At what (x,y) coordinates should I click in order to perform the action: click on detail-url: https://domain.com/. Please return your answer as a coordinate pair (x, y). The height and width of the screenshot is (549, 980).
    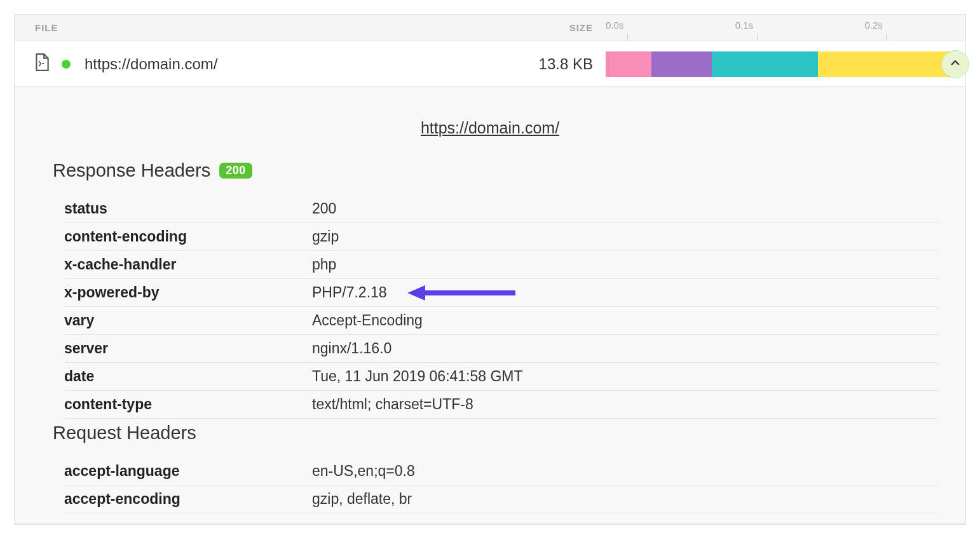
    Looking at the image, I should click on (490, 128).